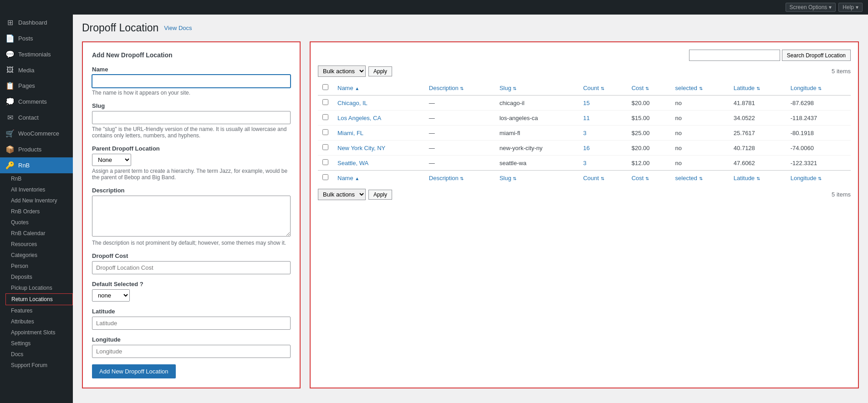  I want to click on sidebar-item-label: RnB, so click(24, 166).